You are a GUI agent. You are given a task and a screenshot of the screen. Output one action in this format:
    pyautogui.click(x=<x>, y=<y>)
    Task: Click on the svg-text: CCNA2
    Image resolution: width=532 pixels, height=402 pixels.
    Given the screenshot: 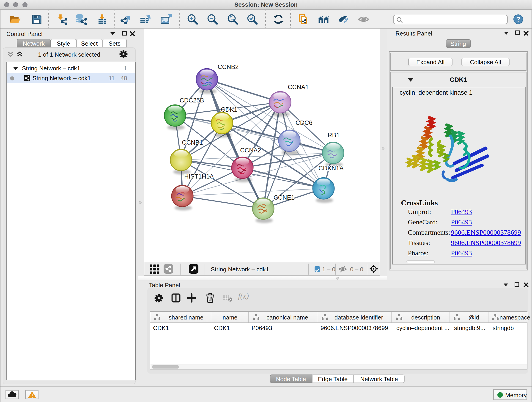 What is the action you would take?
    pyautogui.click(x=251, y=150)
    